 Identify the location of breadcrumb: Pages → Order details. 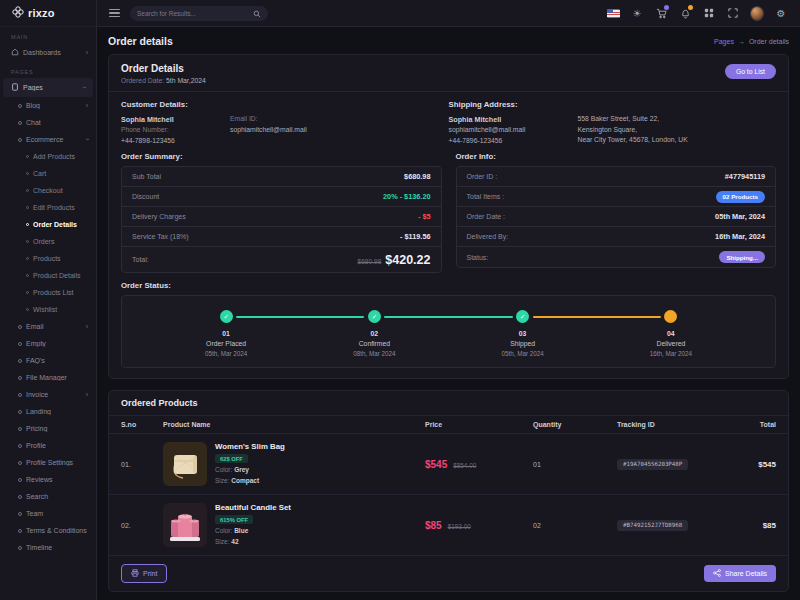
(752, 42).